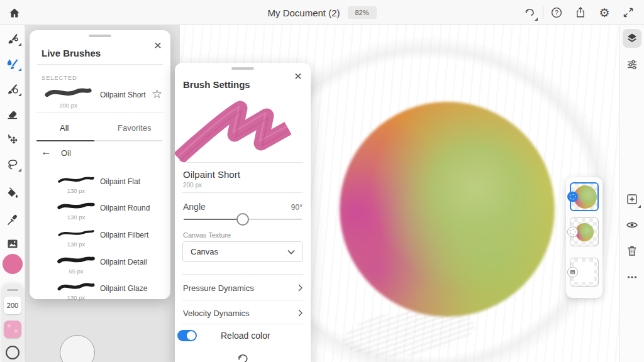  Describe the element at coordinates (64, 128) in the screenshot. I see `tab-all: All` at that location.